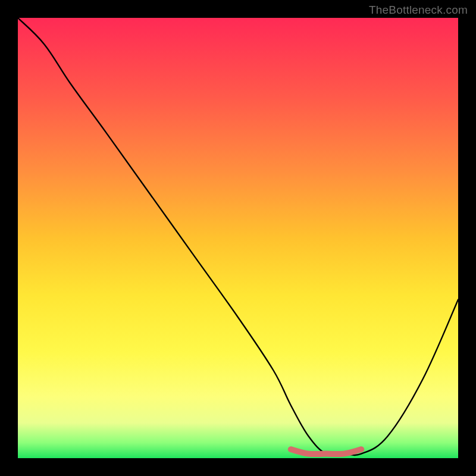 The image size is (476, 476). What do you see at coordinates (326, 452) in the screenshot?
I see `optimal-range-path` at bounding box center [326, 452].